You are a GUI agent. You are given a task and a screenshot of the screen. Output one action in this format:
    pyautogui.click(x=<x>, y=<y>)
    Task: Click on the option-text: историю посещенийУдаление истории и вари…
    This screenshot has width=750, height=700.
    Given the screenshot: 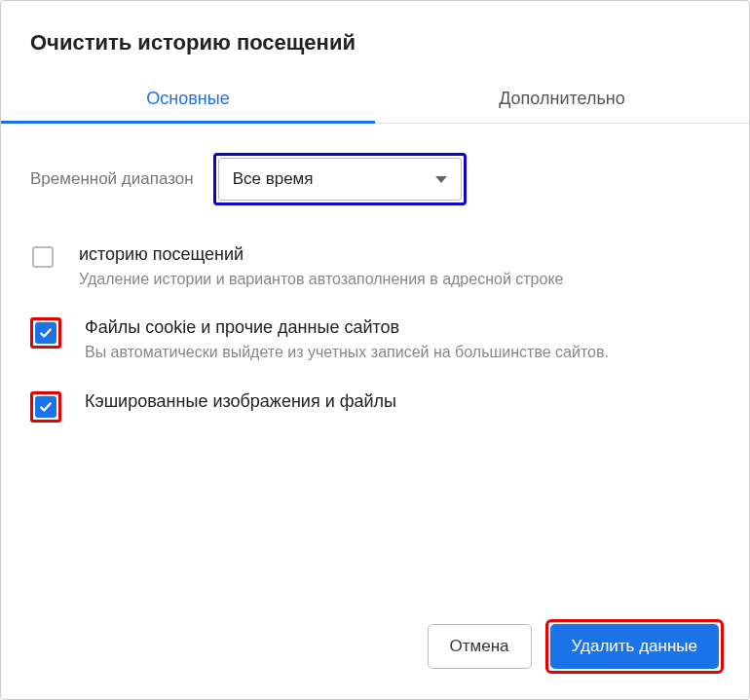 What is the action you would take?
    pyautogui.click(x=399, y=267)
    